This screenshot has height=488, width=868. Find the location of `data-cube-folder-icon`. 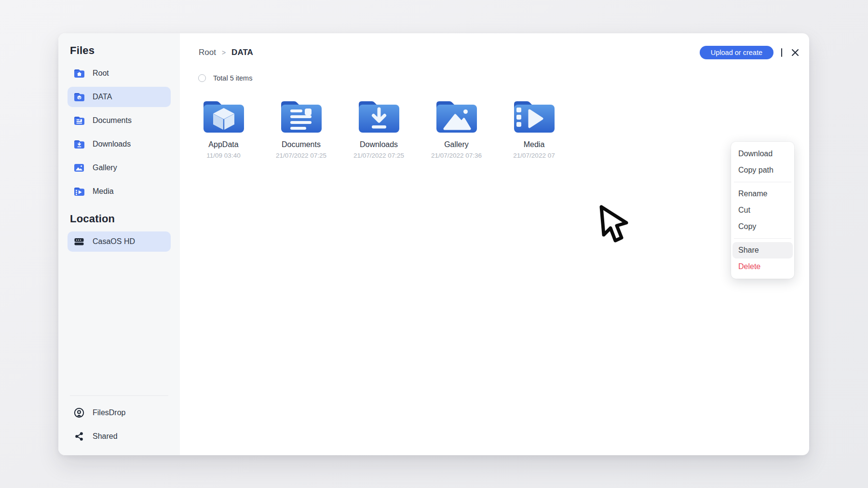

data-cube-folder-icon is located at coordinates (79, 97).